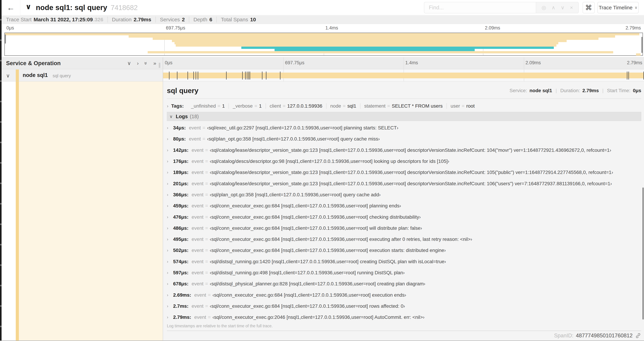  I want to click on log-entry: › 176μs: event = ‹sql/catalog/descs/desc…, so click(404, 161).